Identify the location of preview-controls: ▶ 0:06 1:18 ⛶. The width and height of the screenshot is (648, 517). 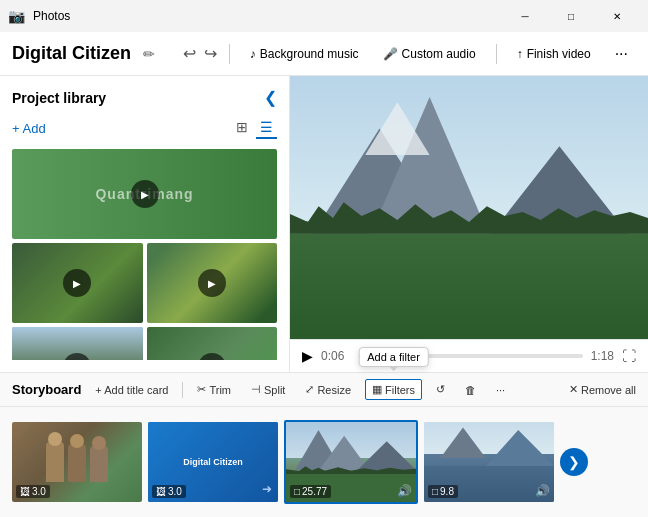
(469, 356).